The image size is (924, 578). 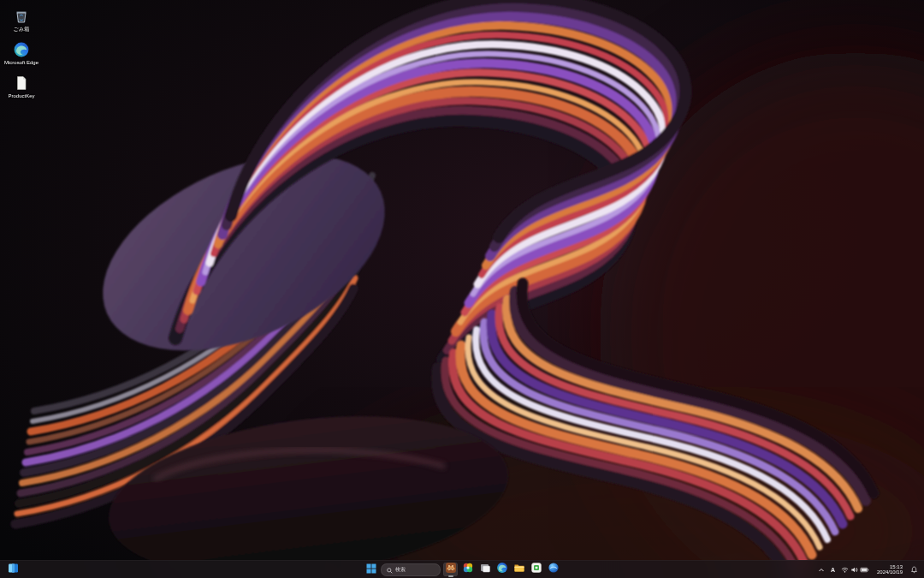 What do you see at coordinates (468, 569) in the screenshot?
I see `photos-icon` at bounding box center [468, 569].